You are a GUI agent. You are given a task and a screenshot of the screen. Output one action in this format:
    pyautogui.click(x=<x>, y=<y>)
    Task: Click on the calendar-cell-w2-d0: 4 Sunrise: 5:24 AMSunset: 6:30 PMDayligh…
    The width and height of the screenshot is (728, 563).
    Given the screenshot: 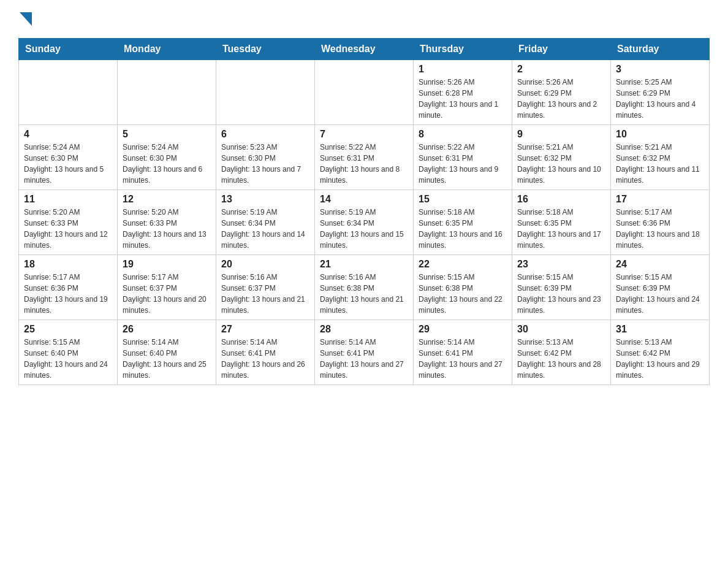 What is the action you would take?
    pyautogui.click(x=69, y=158)
    